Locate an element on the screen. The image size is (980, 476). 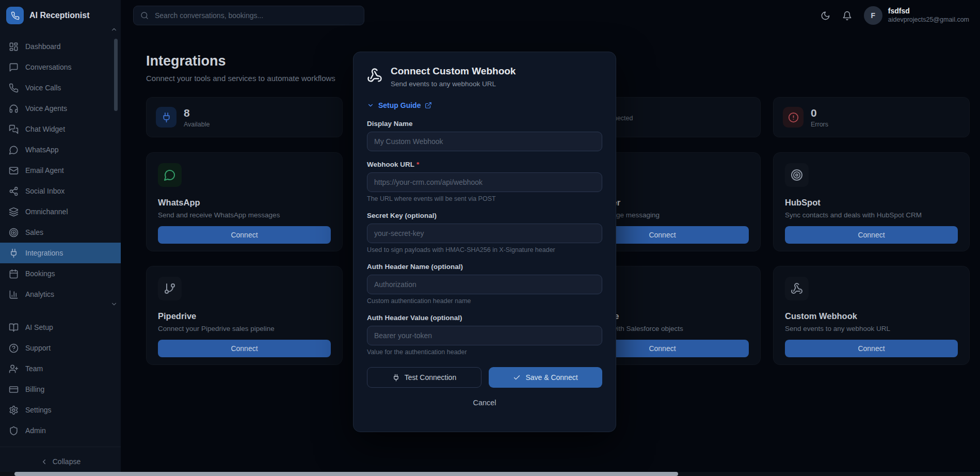
stat-text: 0 Errors is located at coordinates (820, 118).